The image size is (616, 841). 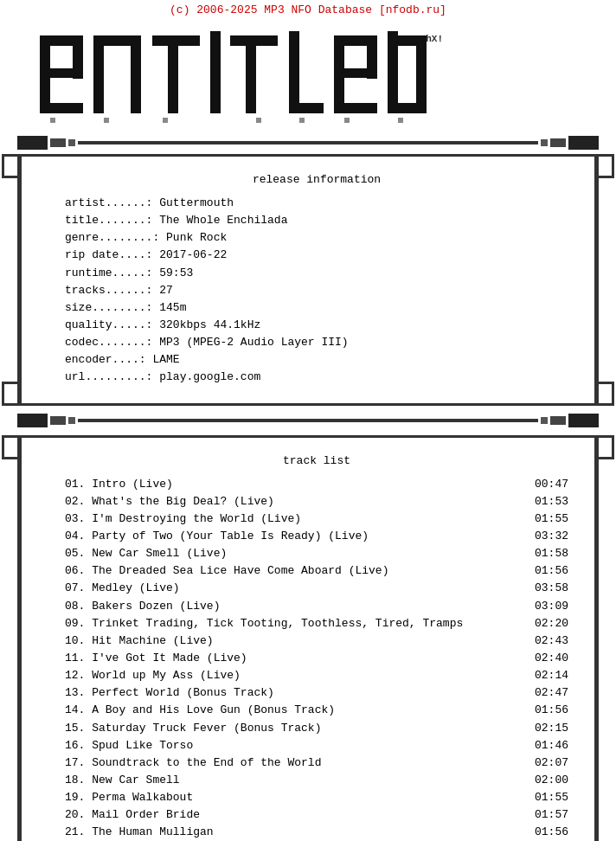 What do you see at coordinates (317, 554) in the screenshot?
I see `table-row: 05. New Car Smell (Live)01:58` at bounding box center [317, 554].